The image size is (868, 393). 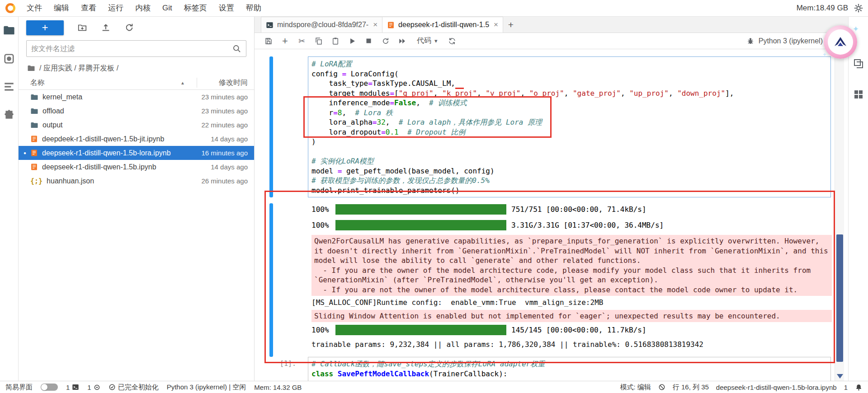 What do you see at coordinates (106, 28) in the screenshot?
I see `upload-icon` at bounding box center [106, 28].